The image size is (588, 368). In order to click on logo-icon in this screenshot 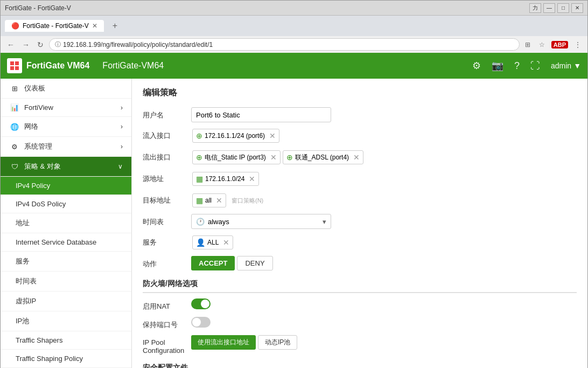, I will do `click(15, 66)`.